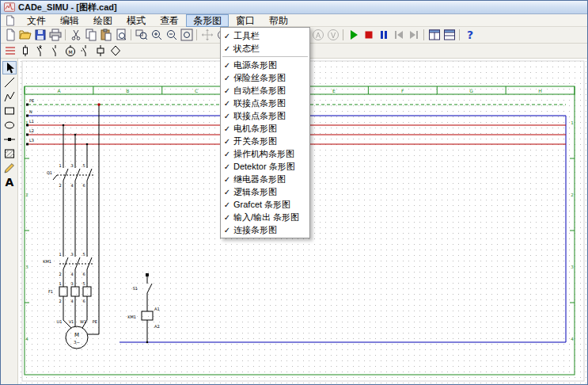 This screenshot has height=385, width=588. I want to click on svg-text: L3, so click(32, 140).